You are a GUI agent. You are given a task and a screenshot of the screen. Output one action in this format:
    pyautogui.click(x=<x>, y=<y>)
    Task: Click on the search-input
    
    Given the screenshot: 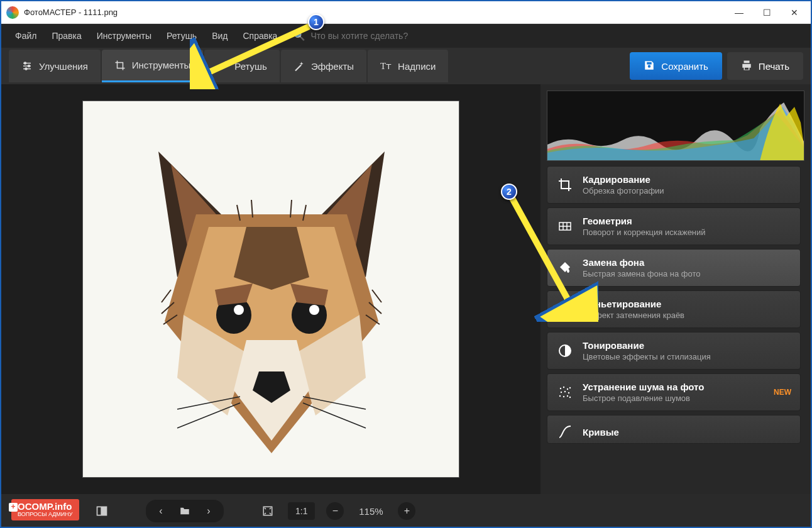 What is the action you would take?
    pyautogui.click(x=380, y=36)
    